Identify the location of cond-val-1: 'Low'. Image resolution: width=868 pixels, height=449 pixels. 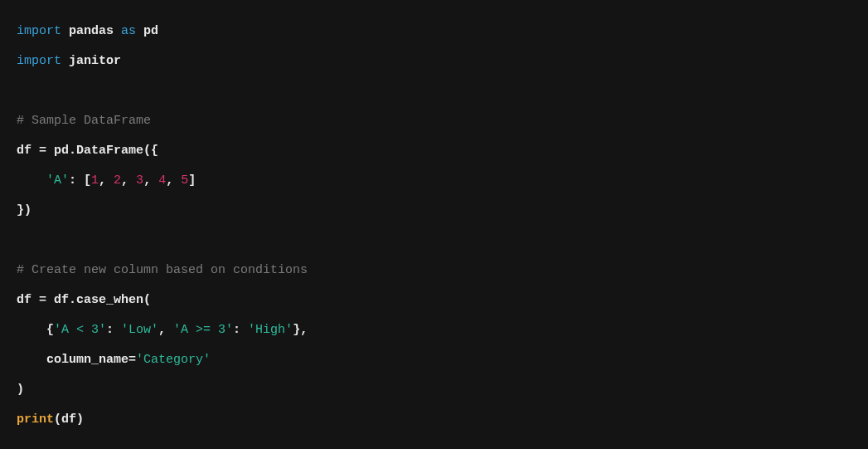
(139, 330).